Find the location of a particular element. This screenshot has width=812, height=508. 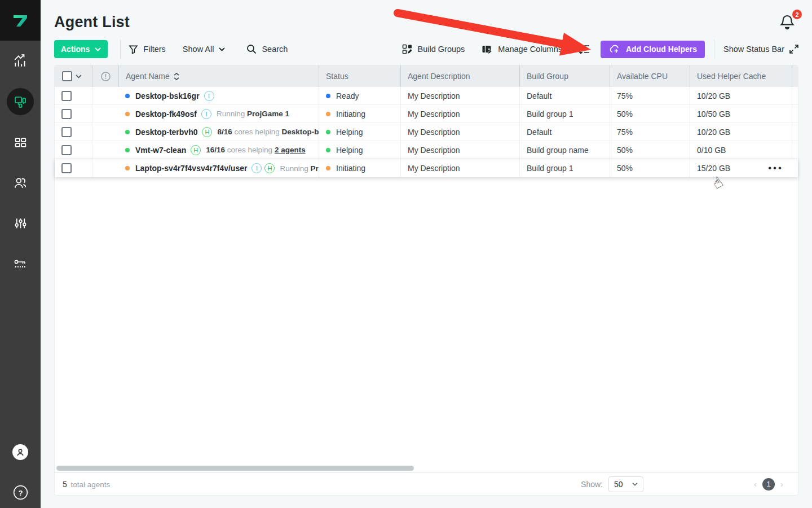

select-all-checkbox is located at coordinates (67, 76).